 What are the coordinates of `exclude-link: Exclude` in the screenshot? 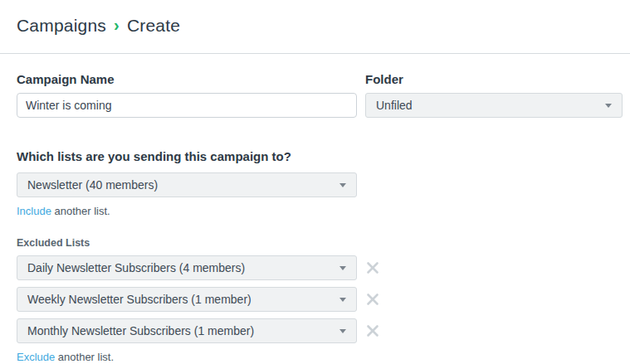 It's located at (36, 357).